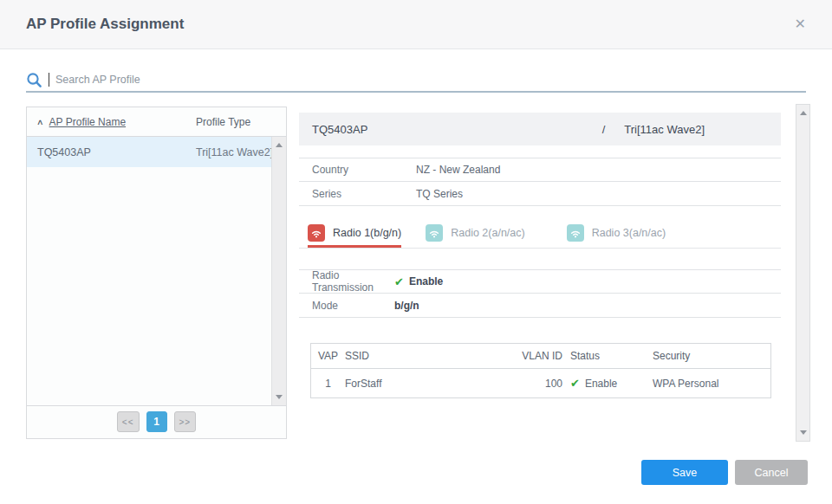 The height and width of the screenshot is (504, 832). I want to click on vlan-cell: 100, so click(528, 384).